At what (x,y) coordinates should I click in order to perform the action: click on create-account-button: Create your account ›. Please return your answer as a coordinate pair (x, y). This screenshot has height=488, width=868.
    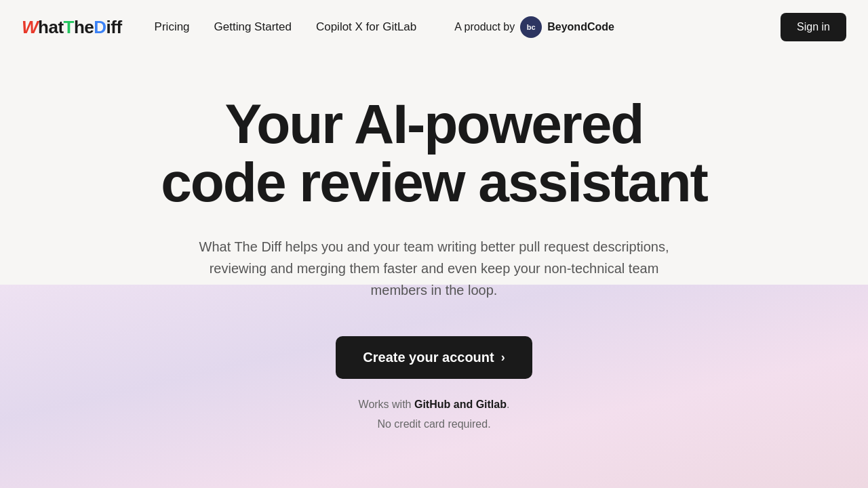
    Looking at the image, I should click on (434, 358).